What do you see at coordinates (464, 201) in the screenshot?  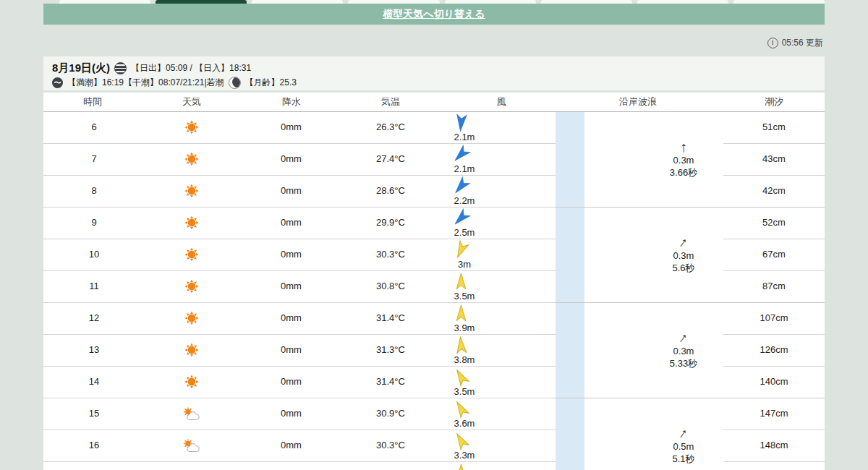 I see `wind-speed-label: 2.2m` at bounding box center [464, 201].